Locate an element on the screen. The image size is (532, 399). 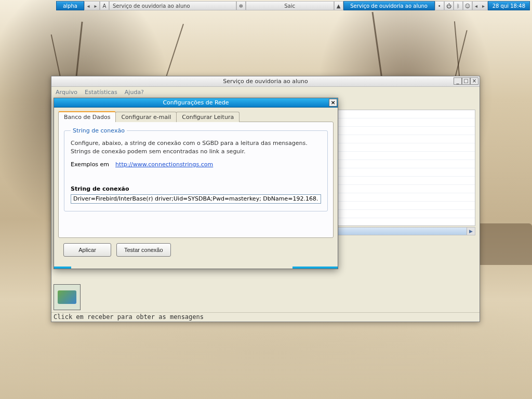
connection-string-group: String de conexão Configure, abaixo, a s… is located at coordinates (196, 169).